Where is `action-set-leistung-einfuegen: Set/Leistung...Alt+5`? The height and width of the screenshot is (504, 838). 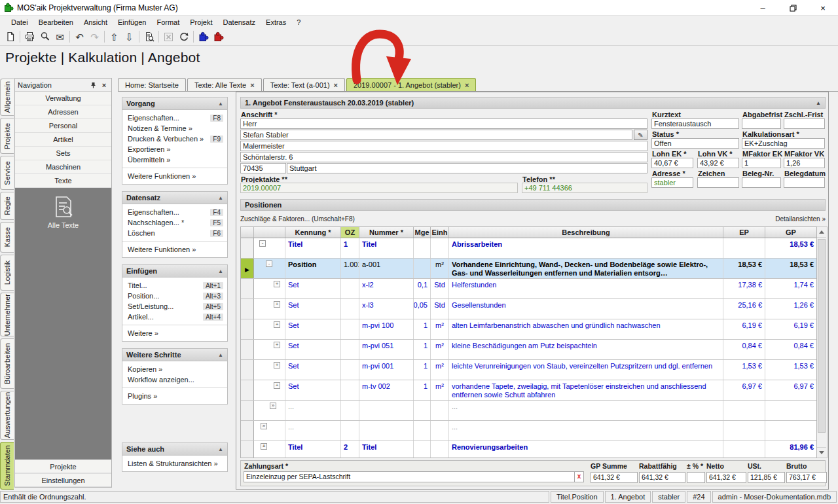 action-set-leistung-einfuegen: Set/Leistung...Alt+5 is located at coordinates (175, 306).